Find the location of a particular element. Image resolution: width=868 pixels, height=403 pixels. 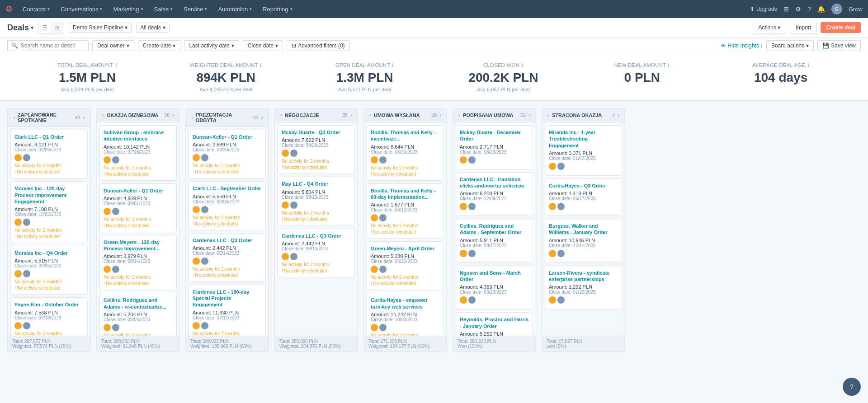

chevron-down-icon: ▾ is located at coordinates (49, 9).